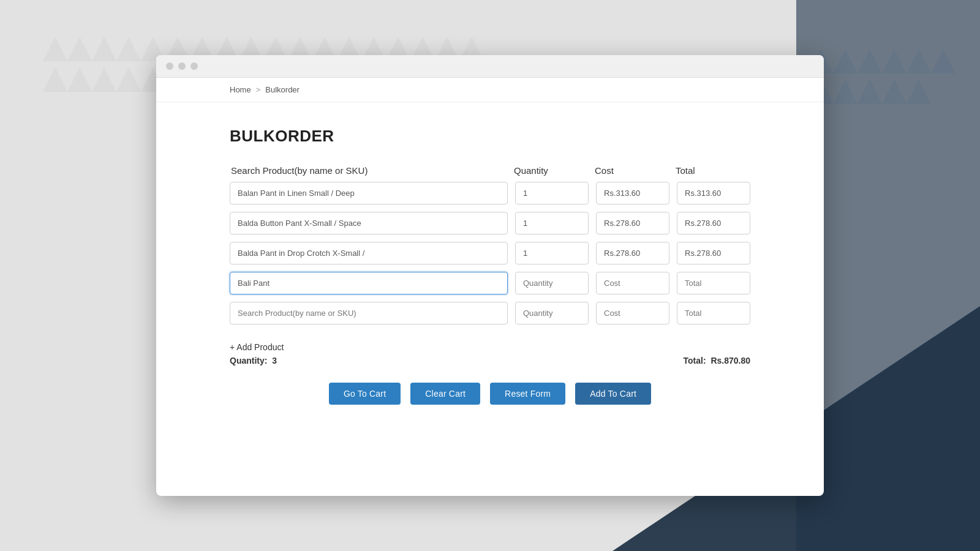 This screenshot has width=980, height=551. I want to click on header-total: Total, so click(712, 170).